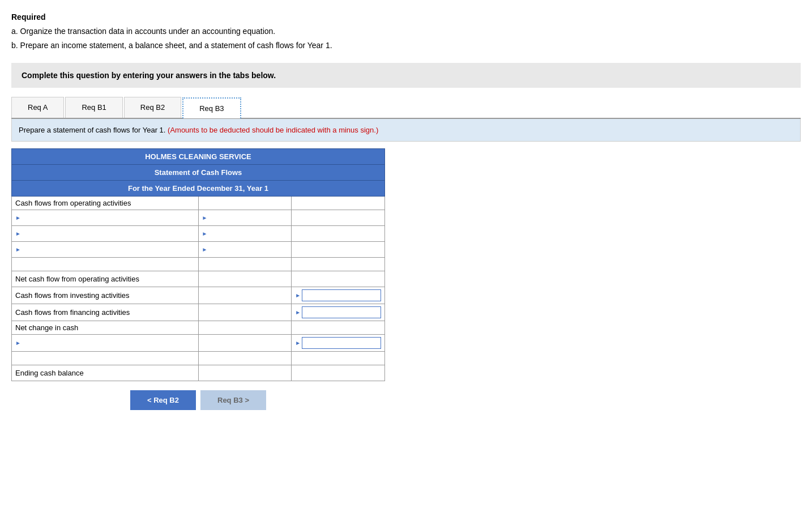 Image resolution: width=812 pixels, height=529 pixels. Describe the element at coordinates (198, 296) in the screenshot. I see `table-row-investing: Cash flows from investing activities ►` at that location.